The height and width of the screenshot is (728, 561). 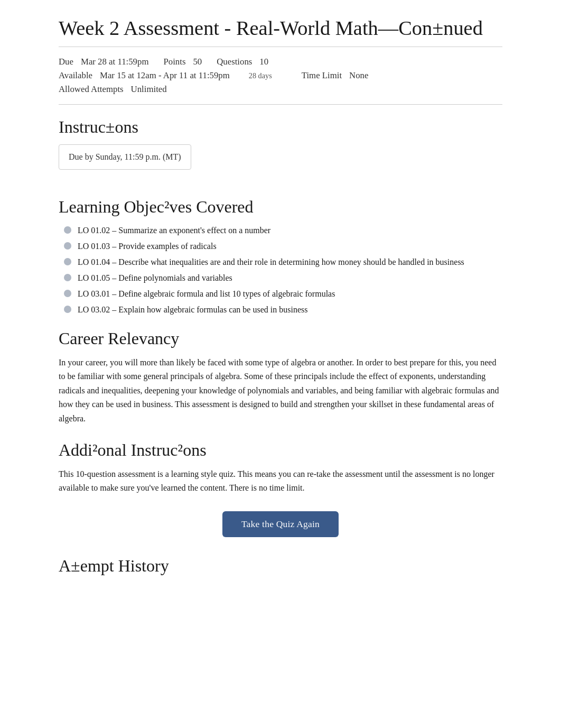 I want to click on list-item: LO 03.02 – Explain how algebraic formula…, so click(x=283, y=310).